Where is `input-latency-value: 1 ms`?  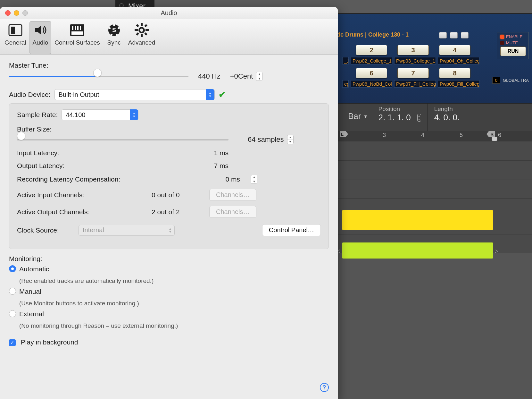
input-latency-value: 1 ms is located at coordinates (200, 153).